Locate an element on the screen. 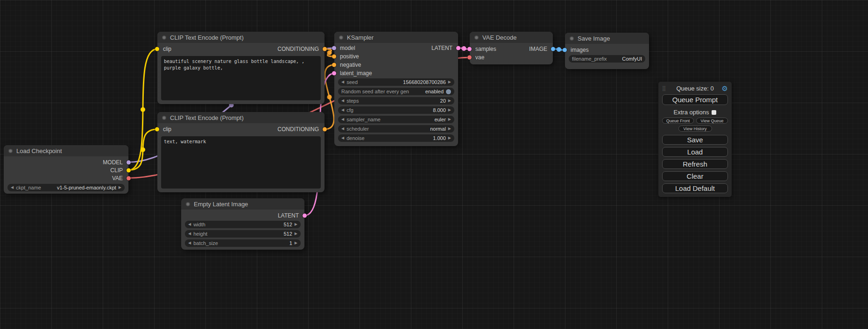 The height and width of the screenshot is (329, 868). random-seed-toggle: Random seed after every gen enabled is located at coordinates (396, 91).